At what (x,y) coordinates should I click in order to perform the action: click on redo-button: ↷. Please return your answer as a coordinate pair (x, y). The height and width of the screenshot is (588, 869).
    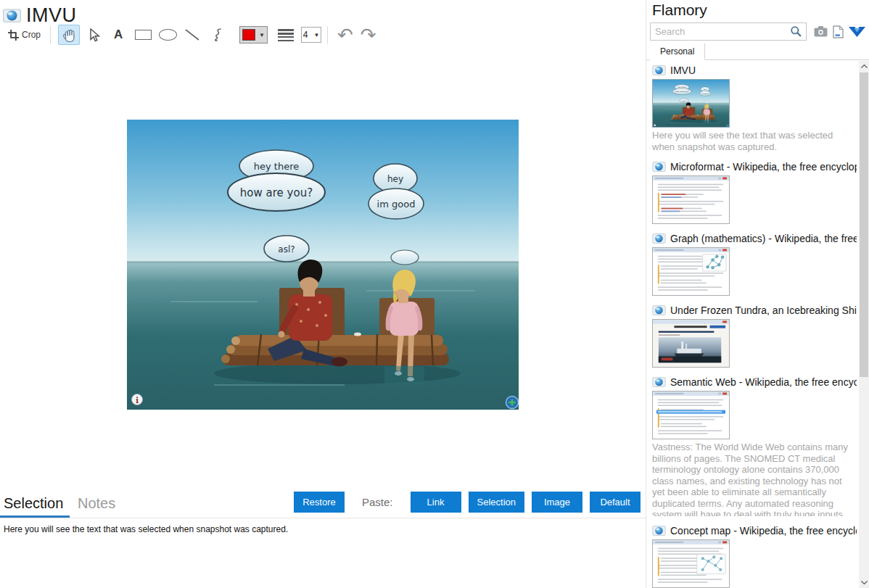
    Looking at the image, I should click on (368, 35).